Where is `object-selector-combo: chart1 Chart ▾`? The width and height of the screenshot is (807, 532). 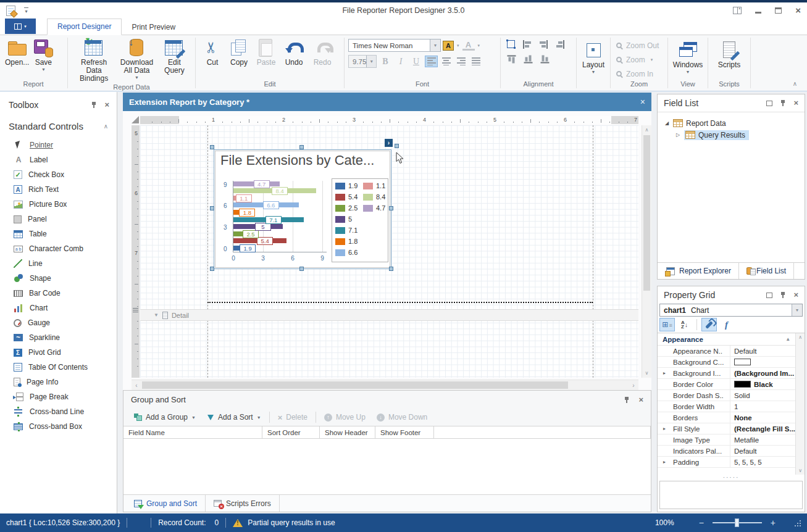
object-selector-combo: chart1 Chart ▾ is located at coordinates (731, 310).